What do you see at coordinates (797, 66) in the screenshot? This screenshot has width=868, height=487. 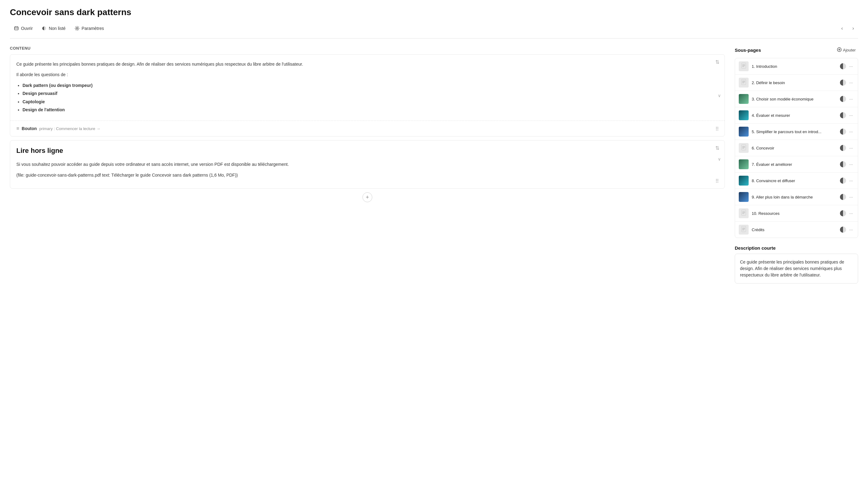 I see `subpage-item: 1. Introduction···` at bounding box center [797, 66].